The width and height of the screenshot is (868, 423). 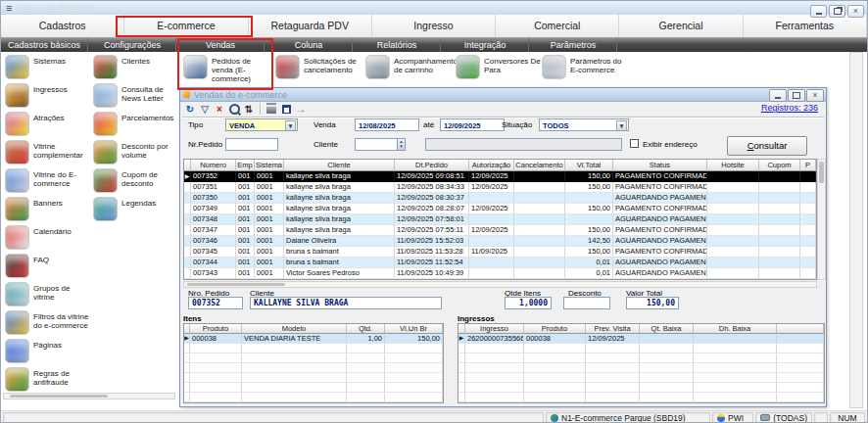 I want to click on table-row-cell: 1,00, so click(x=366, y=339).